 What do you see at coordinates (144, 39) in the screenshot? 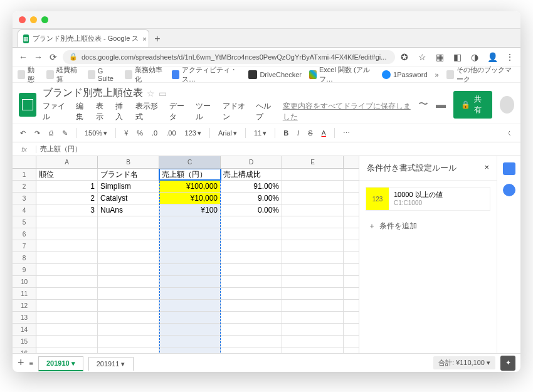
I see `close-tab-icon: ×` at bounding box center [144, 39].